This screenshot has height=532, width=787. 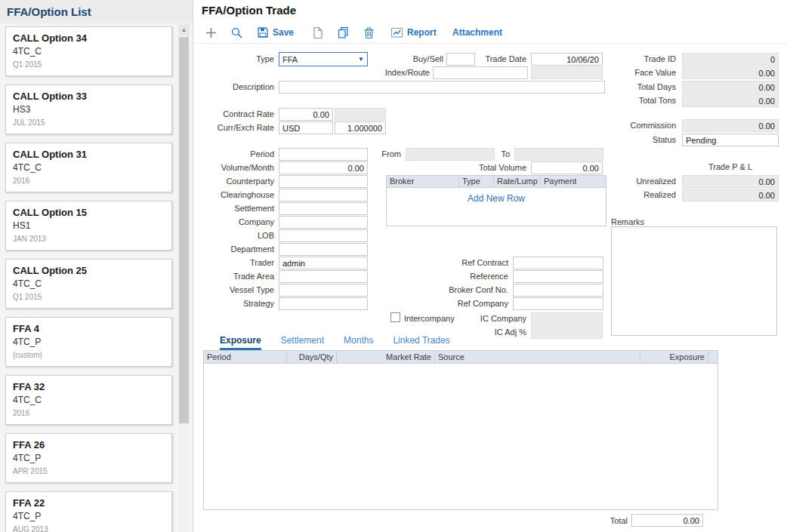 What do you see at coordinates (343, 33) in the screenshot?
I see `copy-icon` at bounding box center [343, 33].